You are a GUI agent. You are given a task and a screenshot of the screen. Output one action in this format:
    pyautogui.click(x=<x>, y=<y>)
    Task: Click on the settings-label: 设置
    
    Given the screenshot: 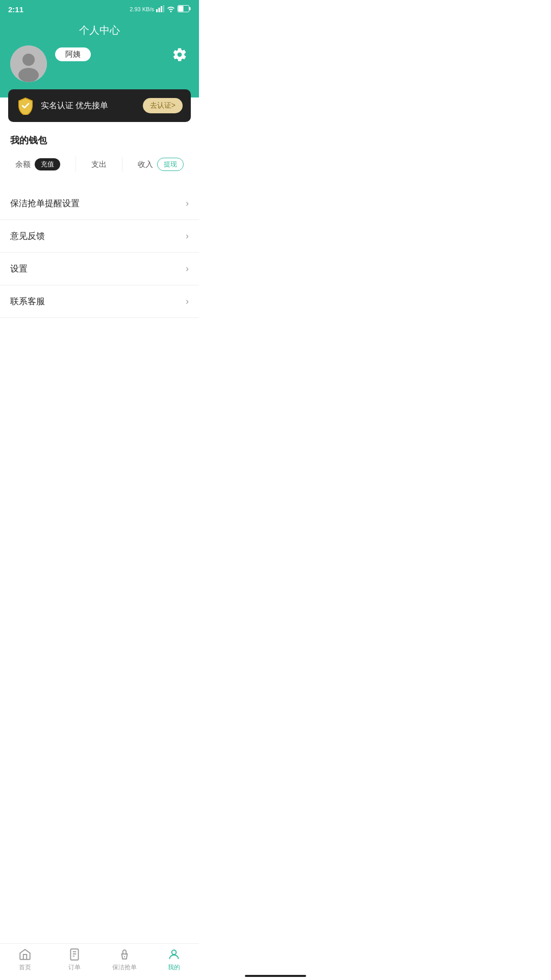 What is the action you would take?
    pyautogui.click(x=19, y=268)
    